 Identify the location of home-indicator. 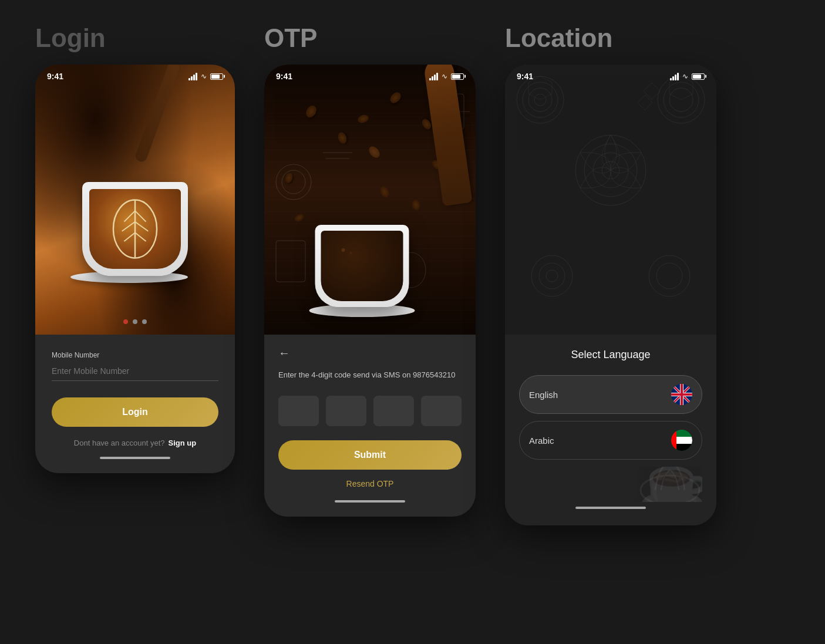
(135, 458).